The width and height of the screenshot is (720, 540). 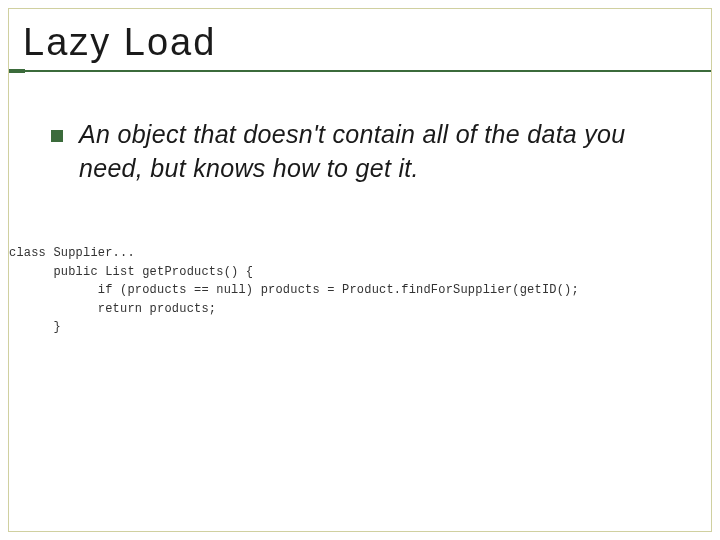 What do you see at coordinates (17, 71) in the screenshot?
I see `title-underline-accent` at bounding box center [17, 71].